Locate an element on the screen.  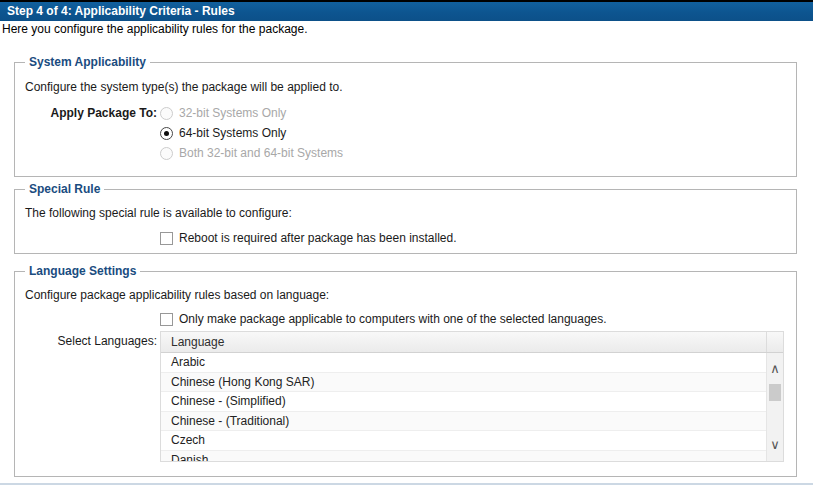
language-row: Arabic is located at coordinates (472, 363).